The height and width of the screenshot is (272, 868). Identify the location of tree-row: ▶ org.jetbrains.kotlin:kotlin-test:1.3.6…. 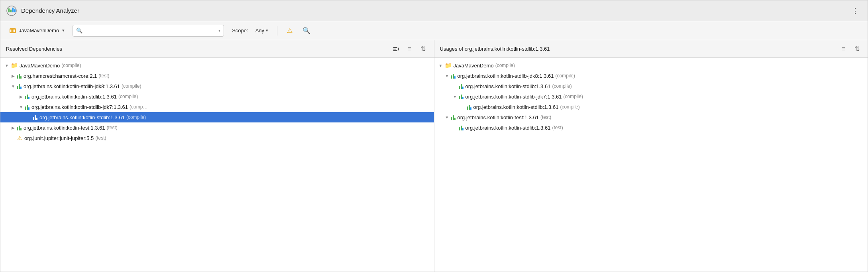
(217, 128).